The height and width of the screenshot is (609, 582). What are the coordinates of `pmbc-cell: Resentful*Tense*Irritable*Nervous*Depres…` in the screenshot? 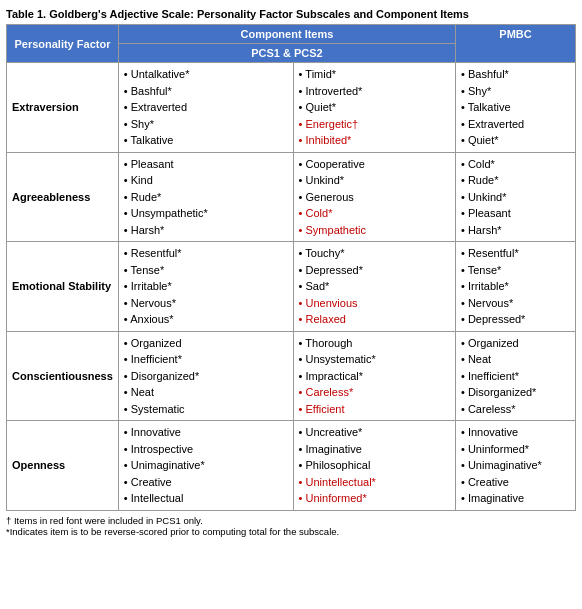 It's located at (516, 287).